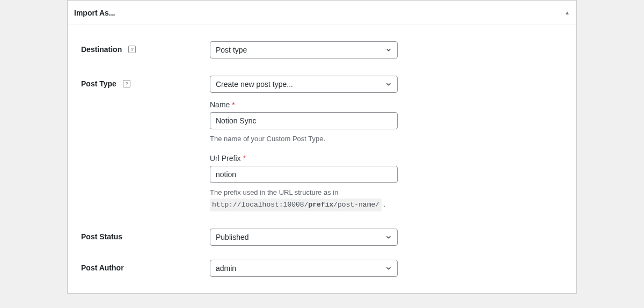 This screenshot has height=308, width=644. I want to click on field-row-post-author: Post Author admin, so click(322, 268).